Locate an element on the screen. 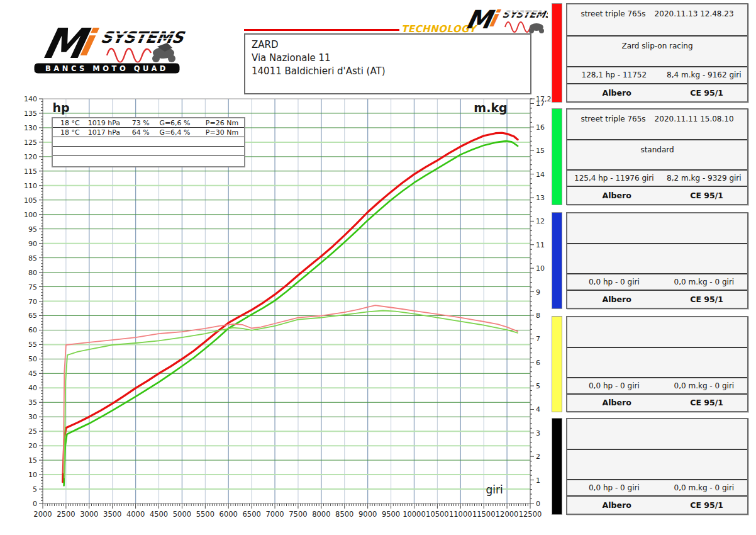 Image resolution: width=756 pixels, height=535 pixels. x-axis-label: 7500 is located at coordinates (298, 514).